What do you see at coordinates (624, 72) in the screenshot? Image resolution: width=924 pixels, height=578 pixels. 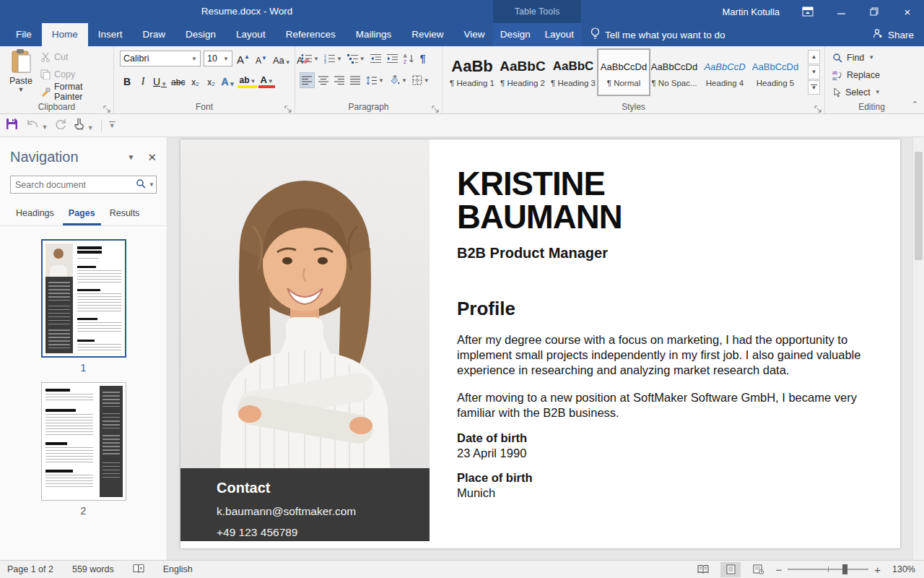 I see `style-normal: AaBbCcDd ¶ Normal` at bounding box center [624, 72].